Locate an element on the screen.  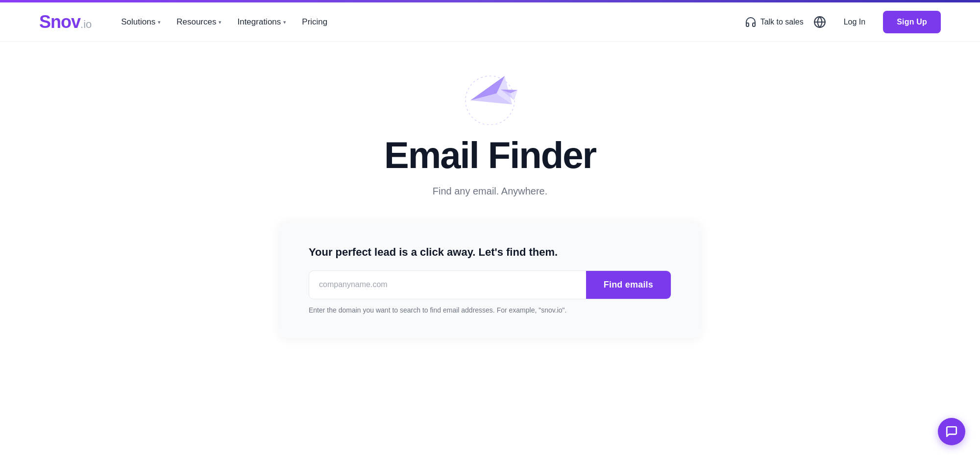
headset-icon is located at coordinates (751, 22).